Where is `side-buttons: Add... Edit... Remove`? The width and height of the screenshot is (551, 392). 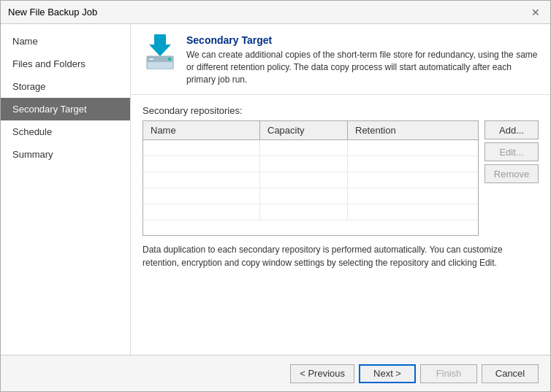 side-buttons: Add... Edit... Remove is located at coordinates (512, 178).